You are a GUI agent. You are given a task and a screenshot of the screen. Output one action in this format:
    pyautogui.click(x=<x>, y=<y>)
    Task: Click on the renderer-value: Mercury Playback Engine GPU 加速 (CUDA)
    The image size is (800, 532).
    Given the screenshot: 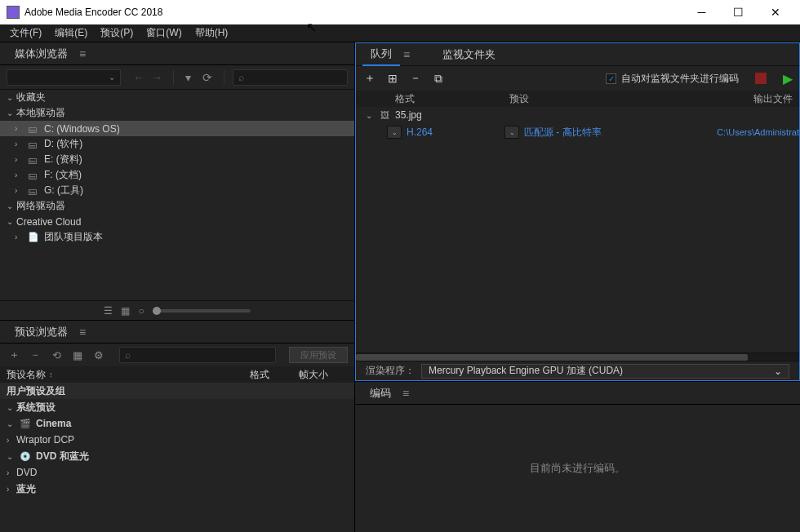 What is the action you would take?
    pyautogui.click(x=526, y=370)
    